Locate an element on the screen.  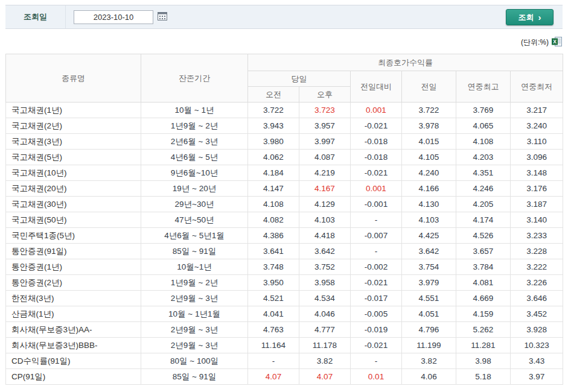
cell-year-low: 3.97 is located at coordinates (537, 377).